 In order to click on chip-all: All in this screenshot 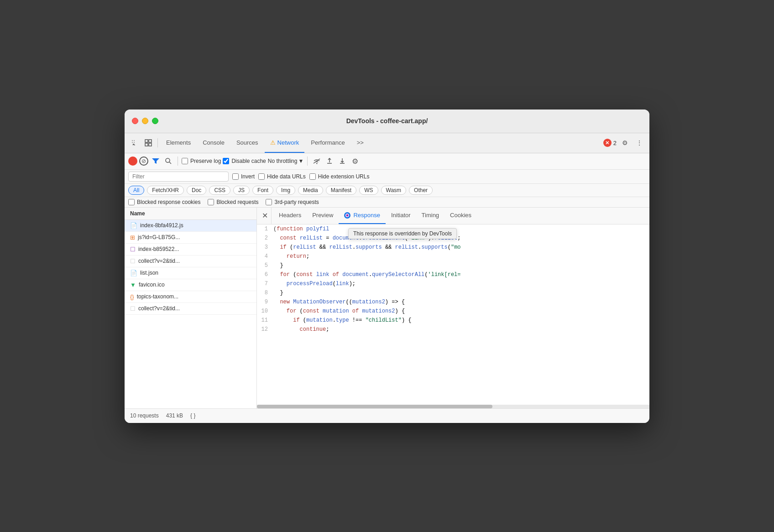, I will do `click(136, 190)`.